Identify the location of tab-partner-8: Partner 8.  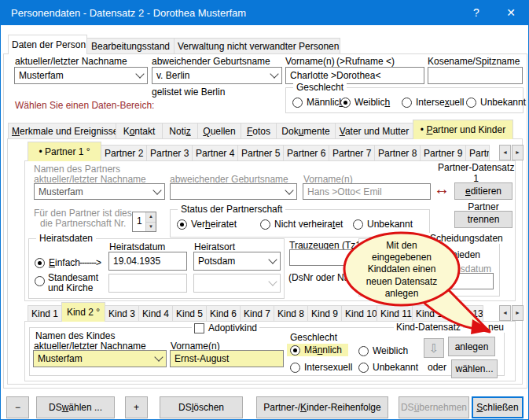
(398, 153).